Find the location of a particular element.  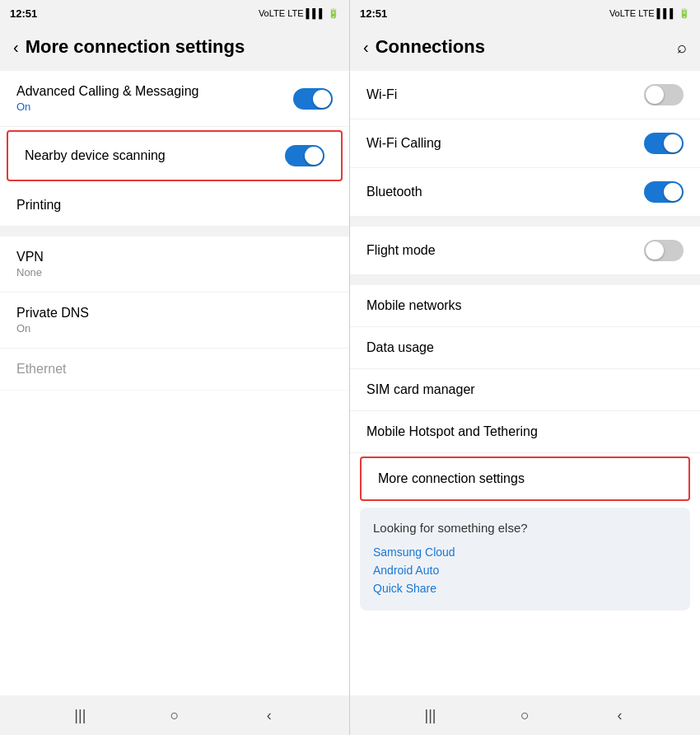

nearby-device-toggle is located at coordinates (305, 156).